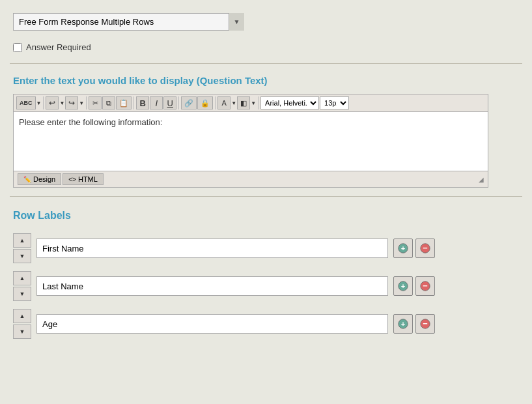  Describe the element at coordinates (44, 179) in the screenshot. I see `design-tab-label: Design` at that location.